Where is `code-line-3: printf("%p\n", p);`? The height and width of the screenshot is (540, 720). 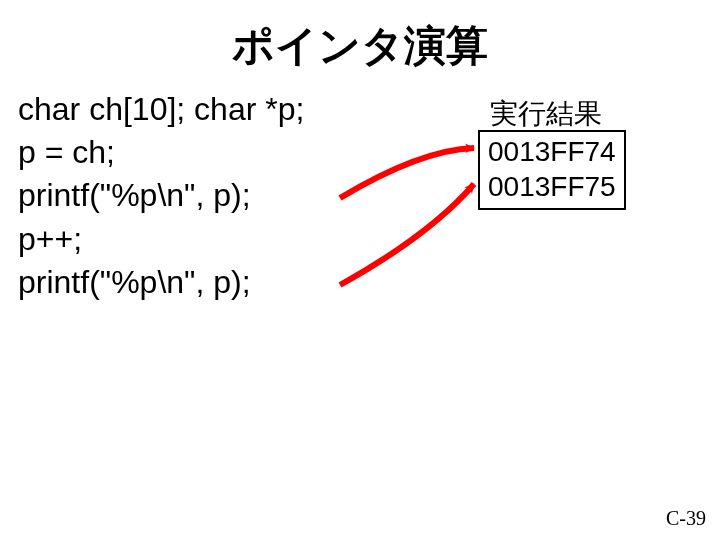 code-line-3: printf("%p\n", p); is located at coordinates (134, 195).